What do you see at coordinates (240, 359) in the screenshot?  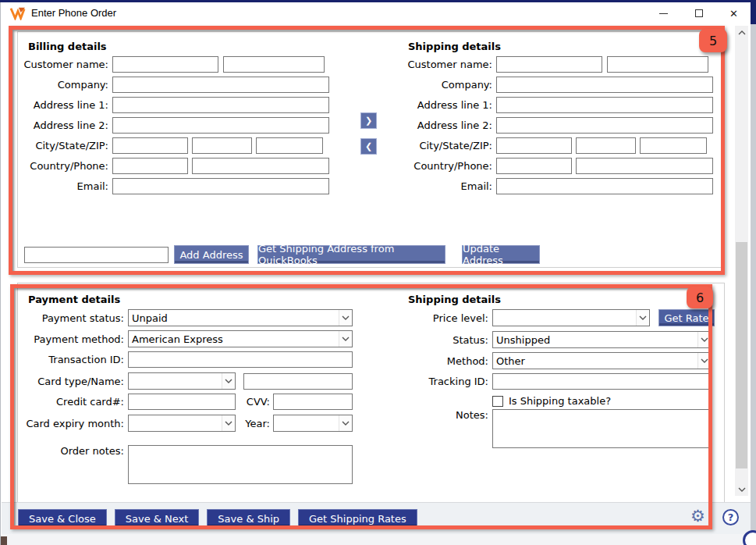 I see `transaction-id-input` at bounding box center [240, 359].